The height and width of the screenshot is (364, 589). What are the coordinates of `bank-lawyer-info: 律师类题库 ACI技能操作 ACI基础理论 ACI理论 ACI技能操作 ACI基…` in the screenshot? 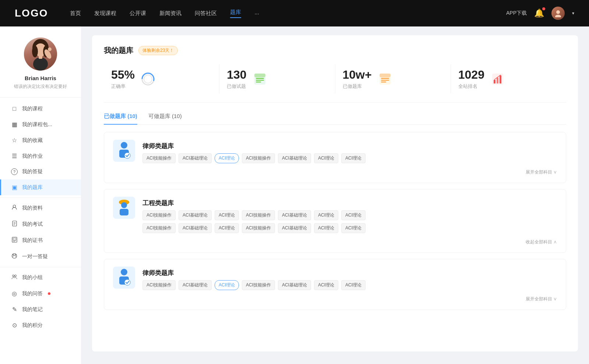 It's located at (254, 151).